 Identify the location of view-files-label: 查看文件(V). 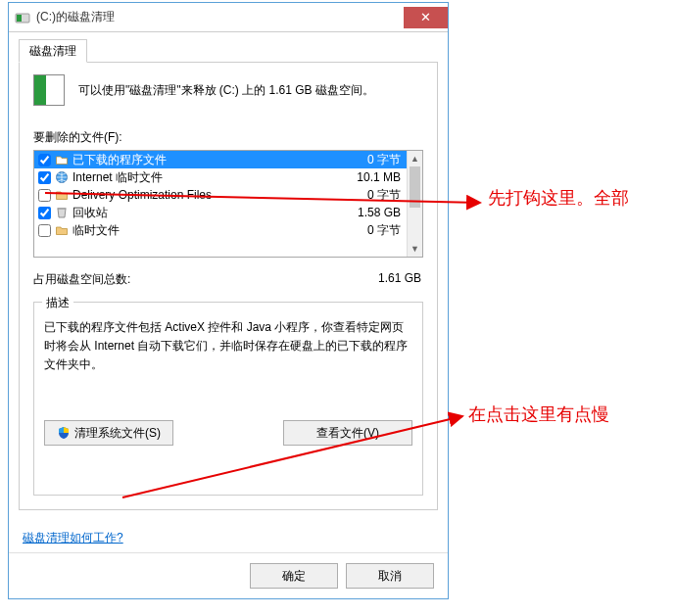
(348, 433).